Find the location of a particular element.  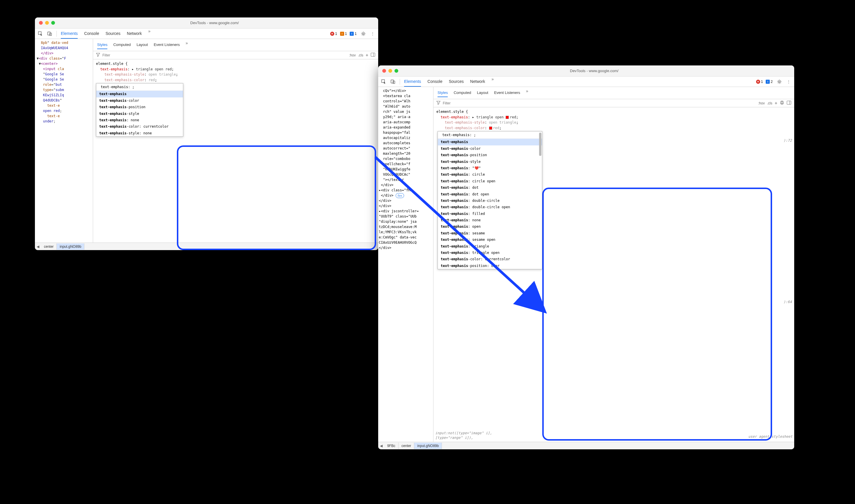

dom-tree: 8pb" data-ved IAxUqWUEAHQU4 </div> ▼<div… is located at coordinates (64, 141).